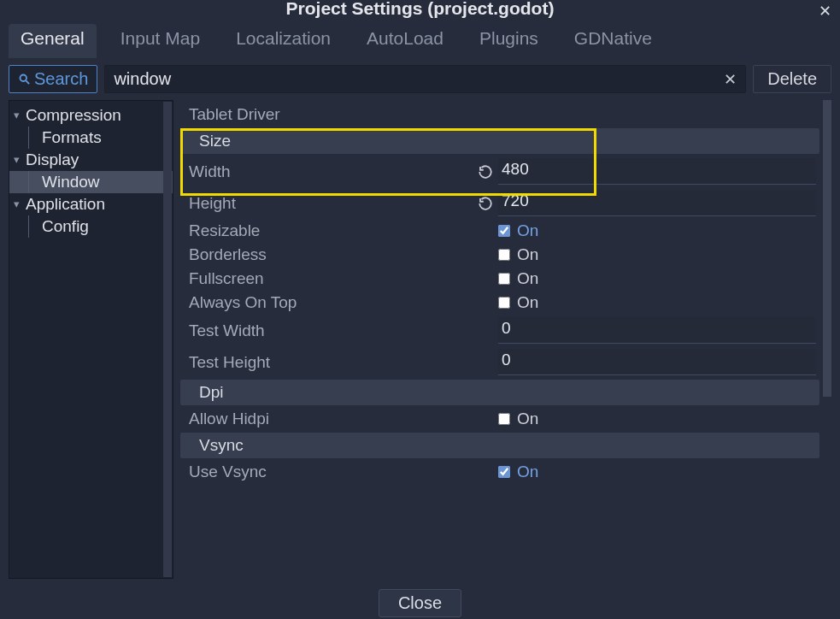 This screenshot has height=619, width=840. I want to click on tab-localization: Localization, so click(284, 41).